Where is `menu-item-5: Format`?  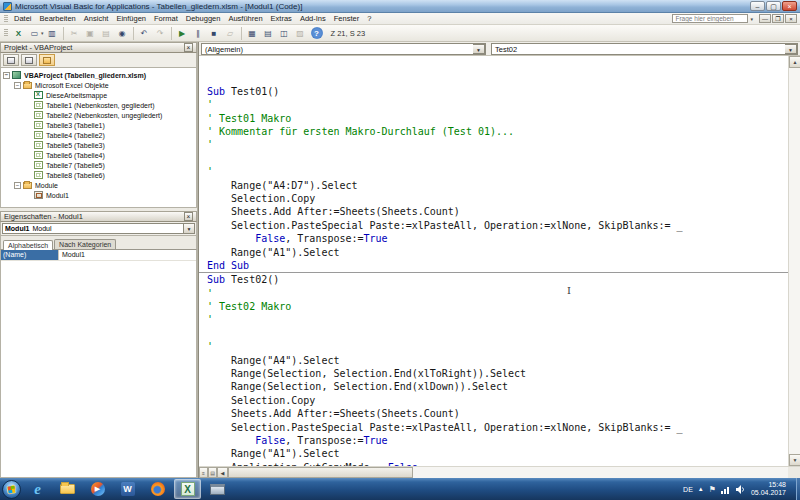
menu-item-5: Format is located at coordinates (166, 18).